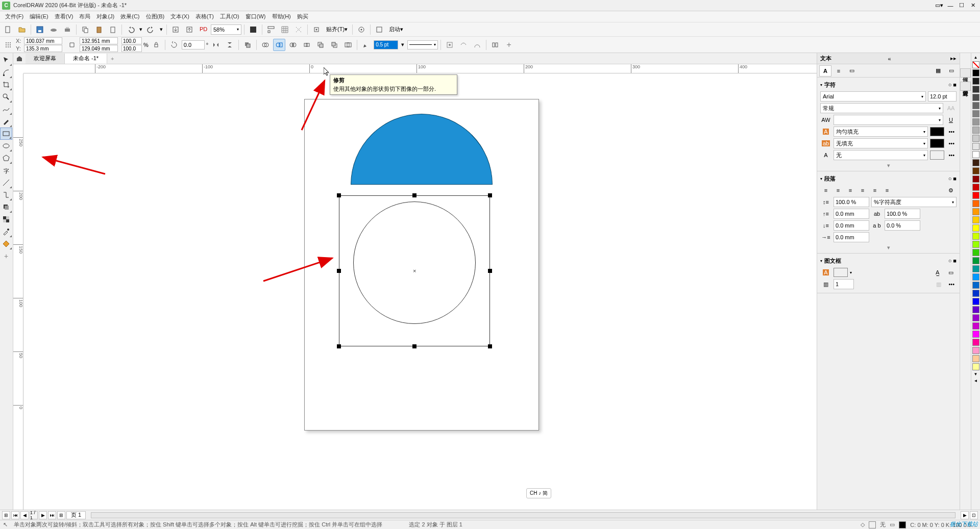 The image size is (980, 529). I want to click on line-spacing-unit: %字符高度▾, so click(914, 202).